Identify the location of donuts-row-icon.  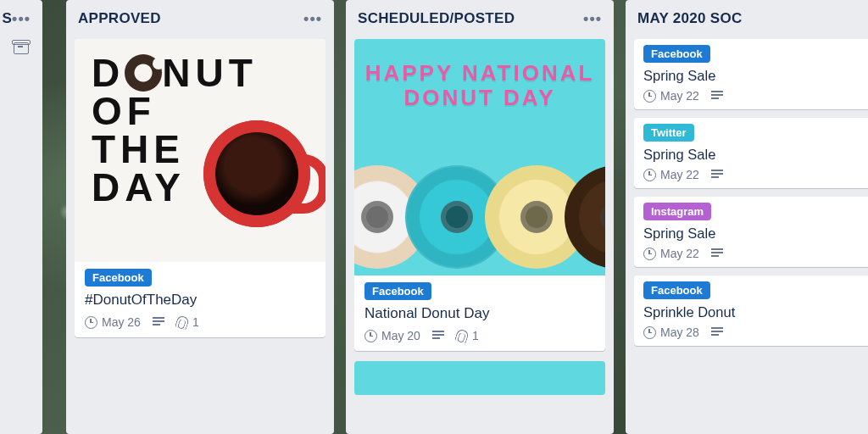
(480, 212).